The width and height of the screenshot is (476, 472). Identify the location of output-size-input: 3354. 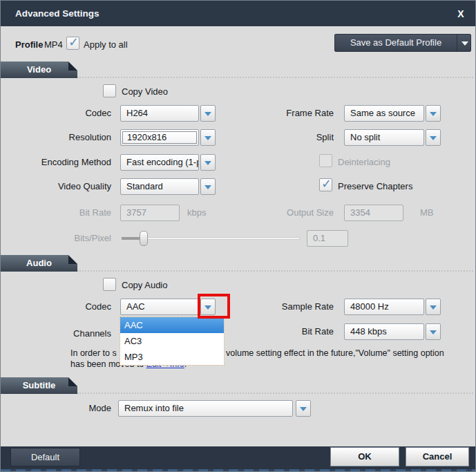
(374, 213).